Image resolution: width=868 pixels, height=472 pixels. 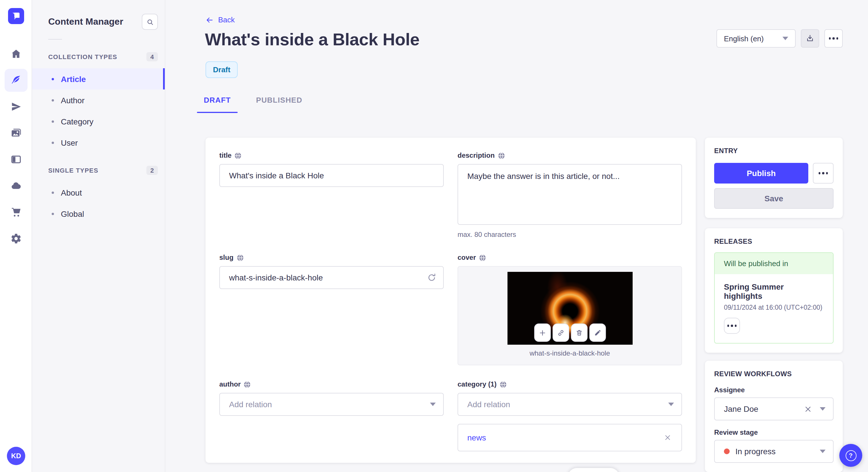 I want to click on nav-marketplace, so click(x=16, y=212).